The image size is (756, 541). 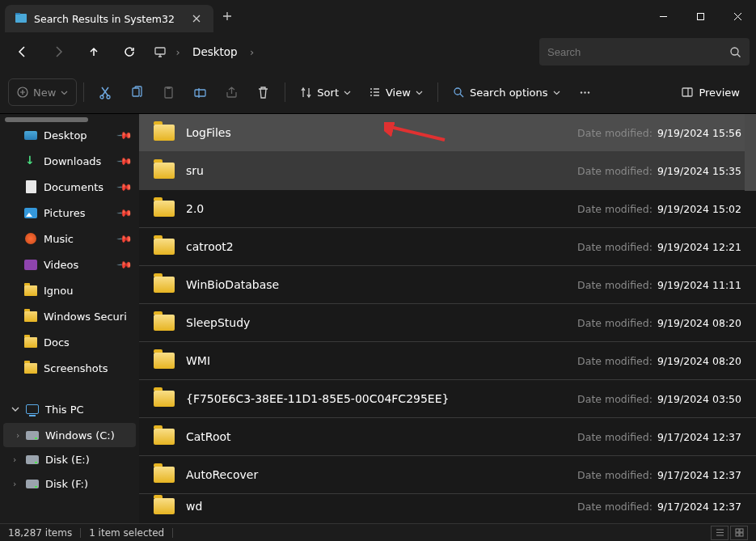 What do you see at coordinates (31, 239) in the screenshot?
I see `music-icon` at bounding box center [31, 239].